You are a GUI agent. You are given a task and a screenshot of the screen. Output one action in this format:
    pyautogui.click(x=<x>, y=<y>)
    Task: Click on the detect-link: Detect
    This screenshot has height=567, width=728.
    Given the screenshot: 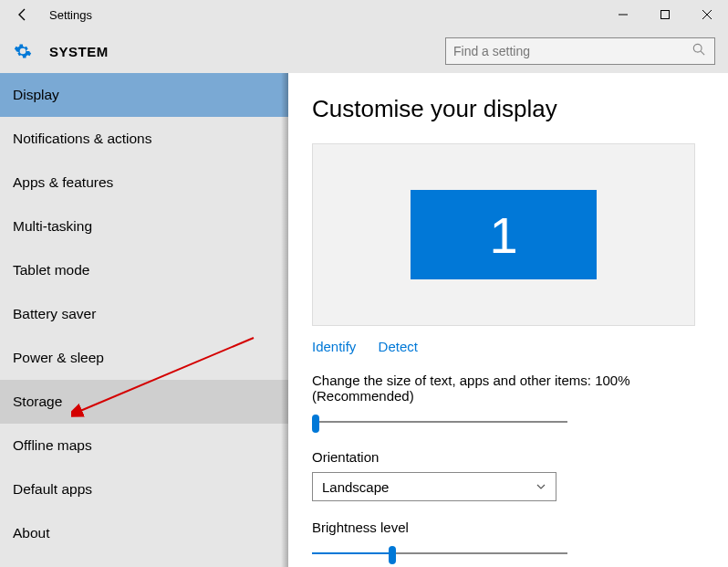 What is the action you would take?
    pyautogui.click(x=398, y=347)
    